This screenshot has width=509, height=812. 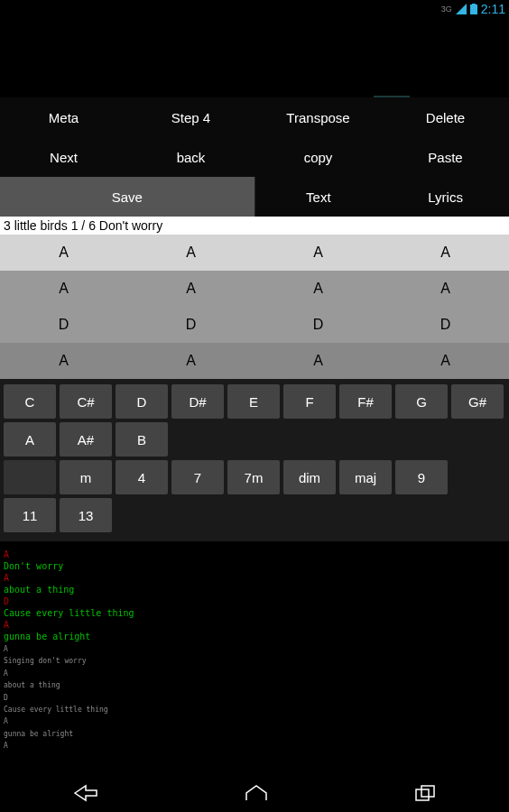 I want to click on mod-13: 13, so click(x=86, y=515).